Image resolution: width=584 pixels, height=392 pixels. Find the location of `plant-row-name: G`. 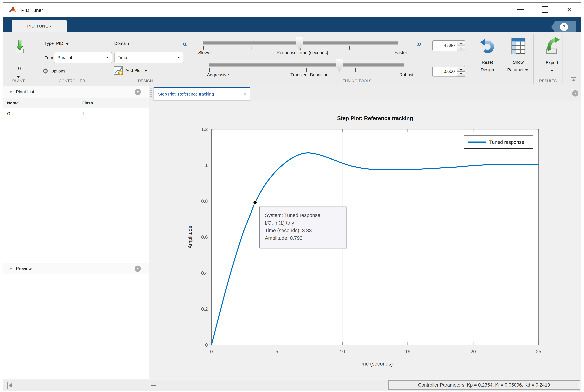

plant-row-name: G is located at coordinates (40, 114).